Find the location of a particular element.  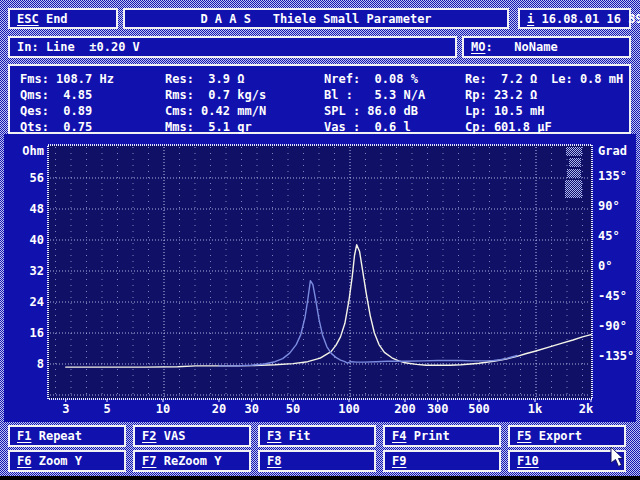

mouse-cursor-icon is located at coordinates (618, 458).